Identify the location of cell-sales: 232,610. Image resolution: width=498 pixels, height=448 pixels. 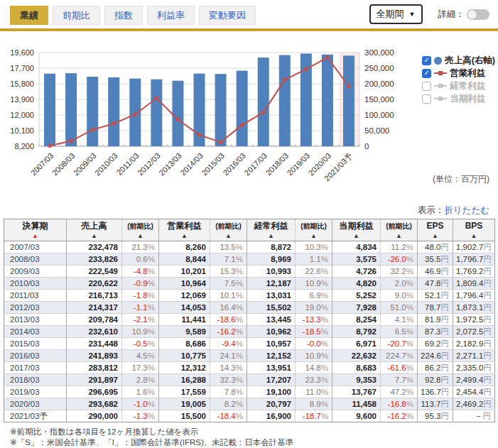
(94, 332).